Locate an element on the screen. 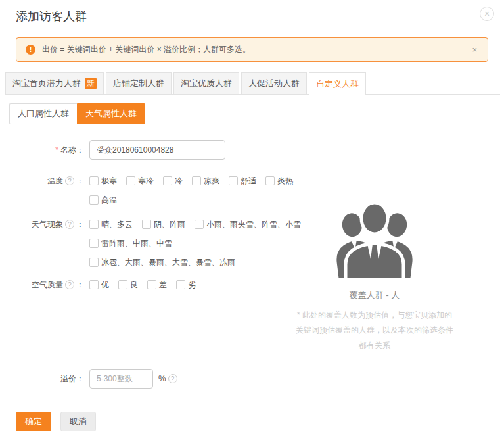 This screenshot has width=504, height=436. note-line: 都有关系 is located at coordinates (375, 346).